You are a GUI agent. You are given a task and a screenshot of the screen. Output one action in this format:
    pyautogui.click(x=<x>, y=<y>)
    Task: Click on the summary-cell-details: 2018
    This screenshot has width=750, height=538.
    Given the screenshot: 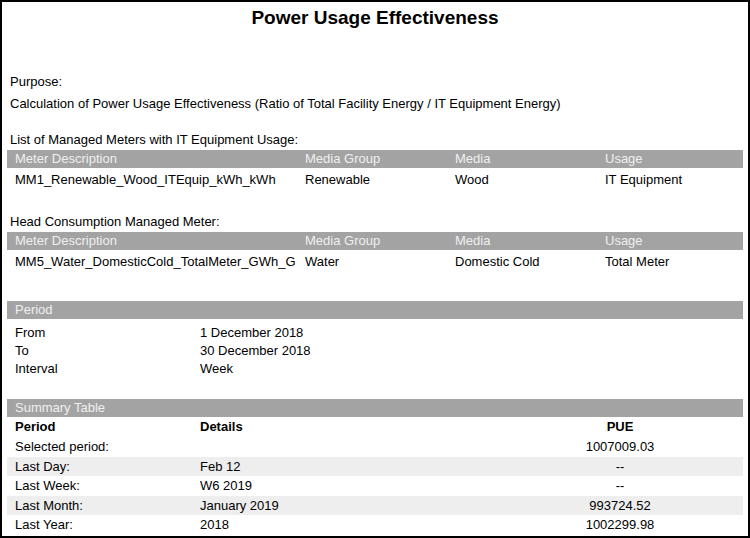 What is the action you would take?
    pyautogui.click(x=348, y=525)
    